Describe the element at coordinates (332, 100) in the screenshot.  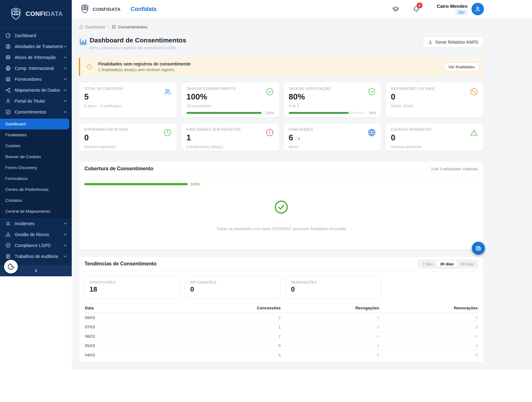
I see `kpi-card-taxa-verificacao: TAXA DE VERIFICAÇÃO 80% 4 de 5 80%` at that location.